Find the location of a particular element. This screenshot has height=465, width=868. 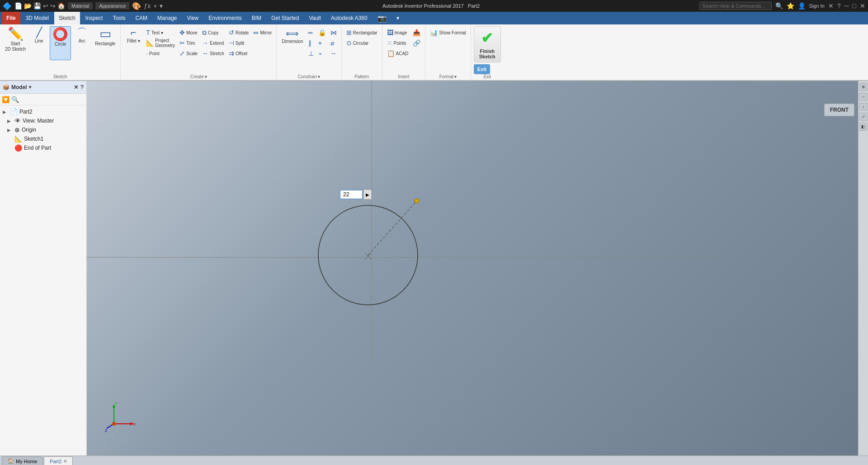

rp-btn-4: ⤢ is located at coordinates (863, 117).